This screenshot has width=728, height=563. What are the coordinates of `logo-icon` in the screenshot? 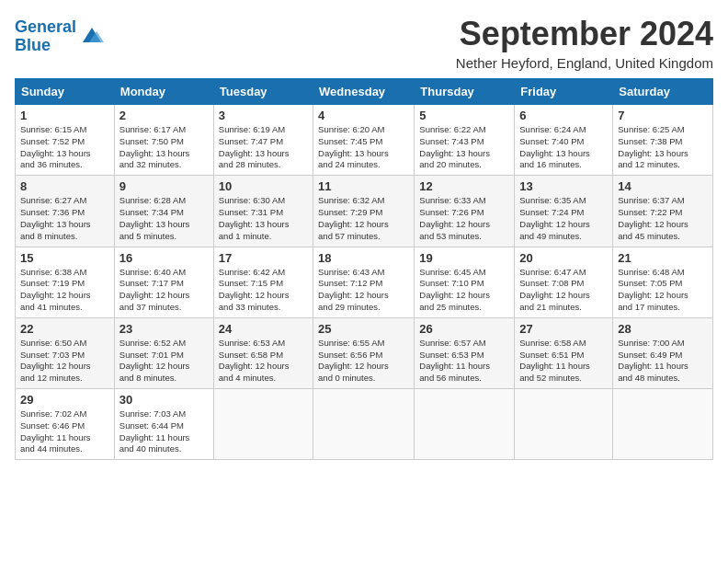 It's located at (92, 35).